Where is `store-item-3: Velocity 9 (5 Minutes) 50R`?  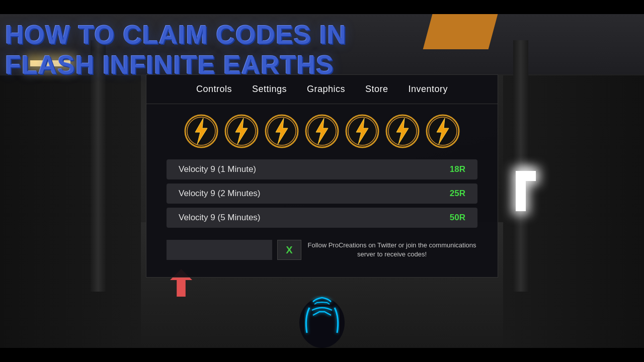
store-item-3: Velocity 9 (5 Minutes) 50R is located at coordinates (322, 218).